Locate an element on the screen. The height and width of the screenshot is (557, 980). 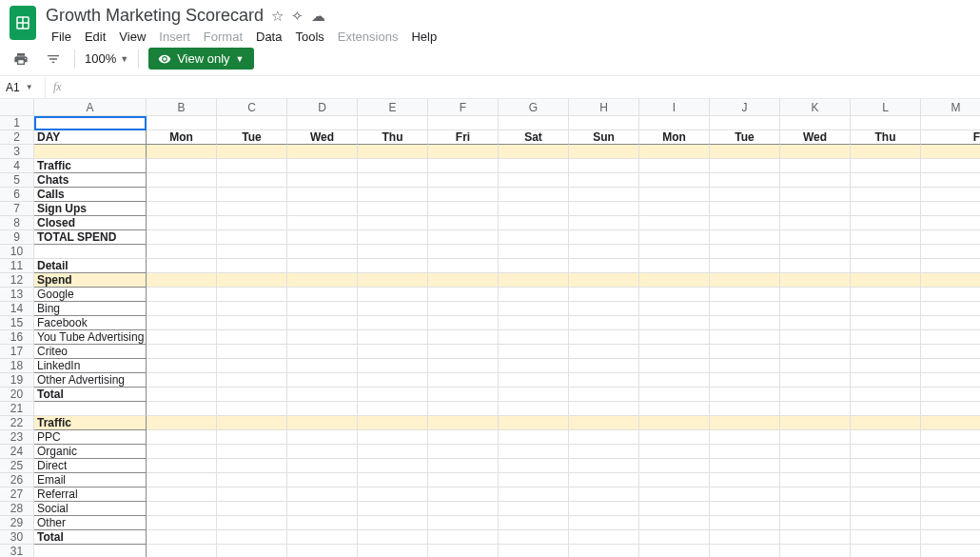
column-header: F is located at coordinates (463, 108).